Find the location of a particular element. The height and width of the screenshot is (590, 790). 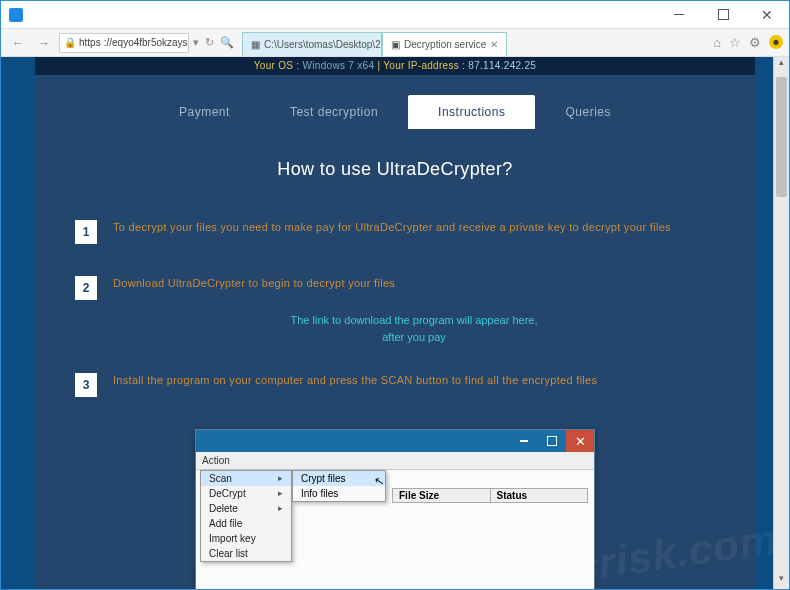

ip-value: 87.114.242.25 is located at coordinates (502, 66).